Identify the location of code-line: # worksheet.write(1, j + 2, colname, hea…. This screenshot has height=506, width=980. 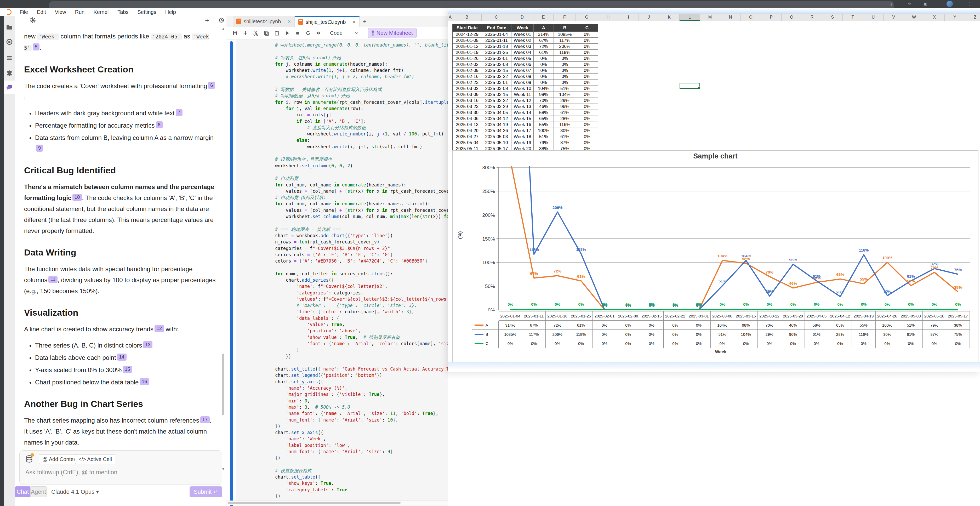
(361, 77).